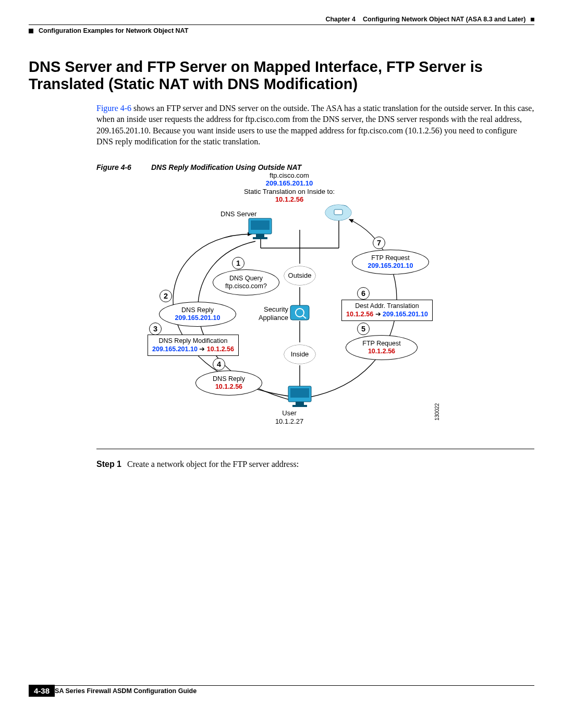  I want to click on static-translation-ip: 10.1.2.56, so click(289, 200).